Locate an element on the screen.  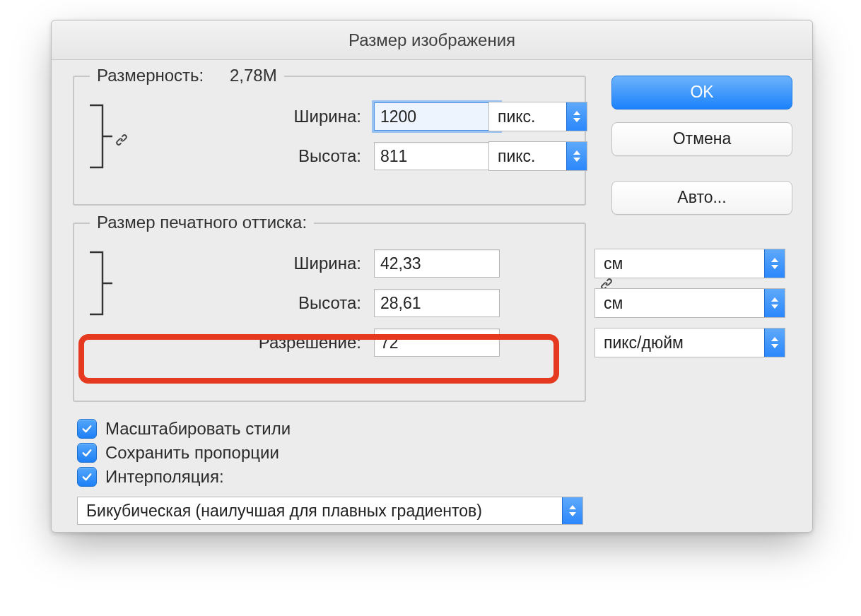
px-height-input: 811 is located at coordinates (437, 156).